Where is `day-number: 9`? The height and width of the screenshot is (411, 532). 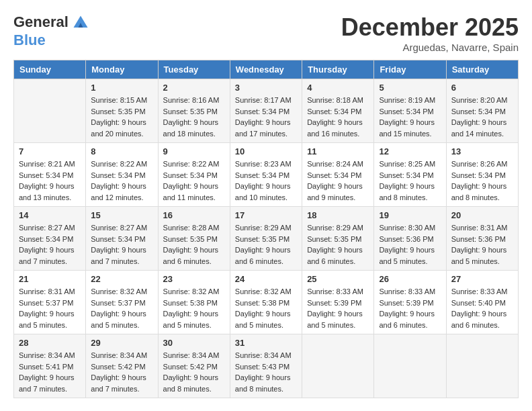
day-number: 9 is located at coordinates (194, 152).